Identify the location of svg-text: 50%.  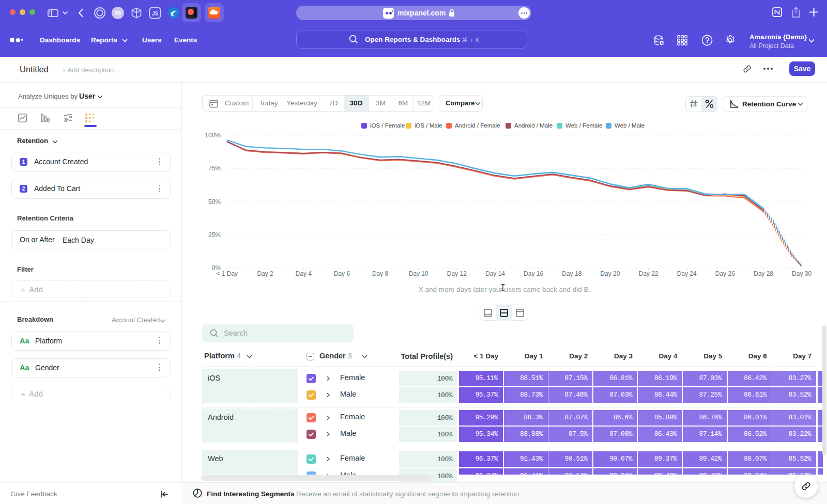
(215, 202).